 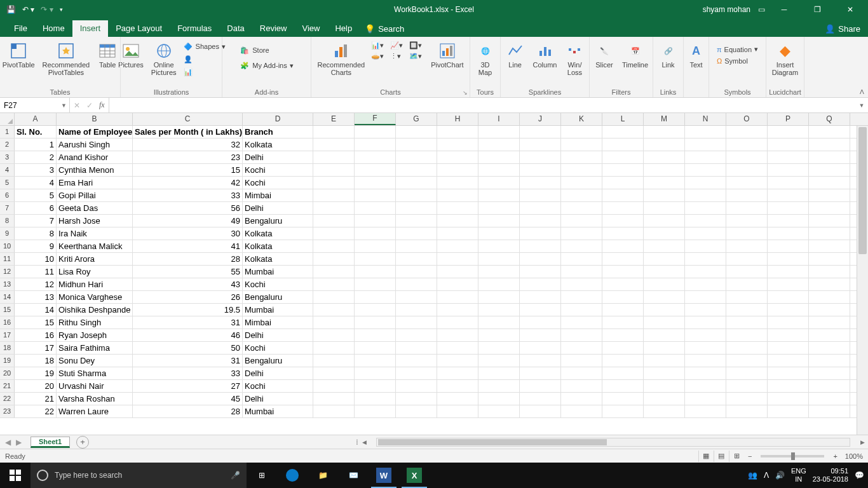 What do you see at coordinates (540, 119) in the screenshot?
I see `column-header: J` at bounding box center [540, 119].